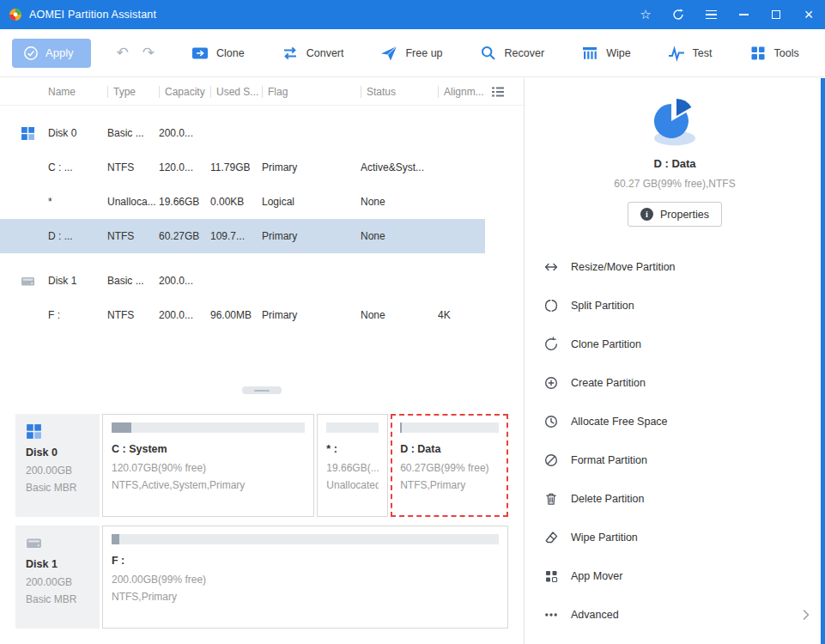 This screenshot has height=644, width=825. Describe the element at coordinates (551, 615) in the screenshot. I see `advanced-dots-icon` at that location.